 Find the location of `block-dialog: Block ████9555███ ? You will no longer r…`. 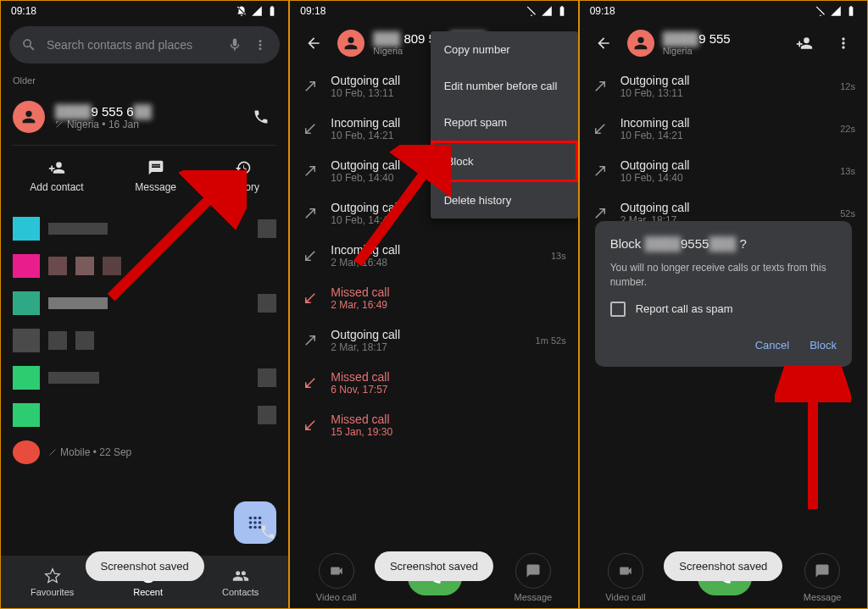

block-dialog: Block ████9555███ ? You will no longer r… is located at coordinates (724, 294).